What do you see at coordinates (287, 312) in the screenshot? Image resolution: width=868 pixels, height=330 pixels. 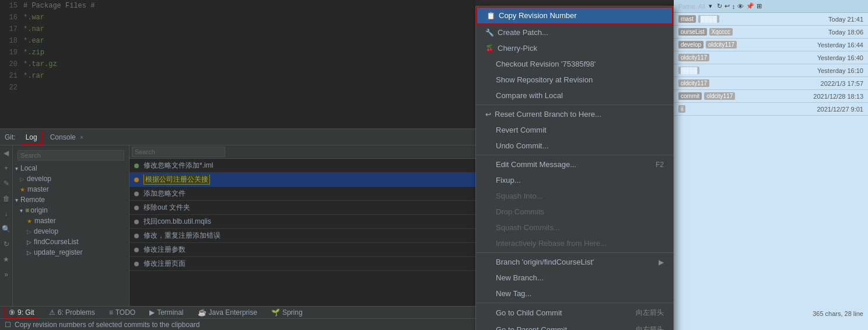 I see `bottom-tool-item: 🌱Spring` at bounding box center [287, 312].